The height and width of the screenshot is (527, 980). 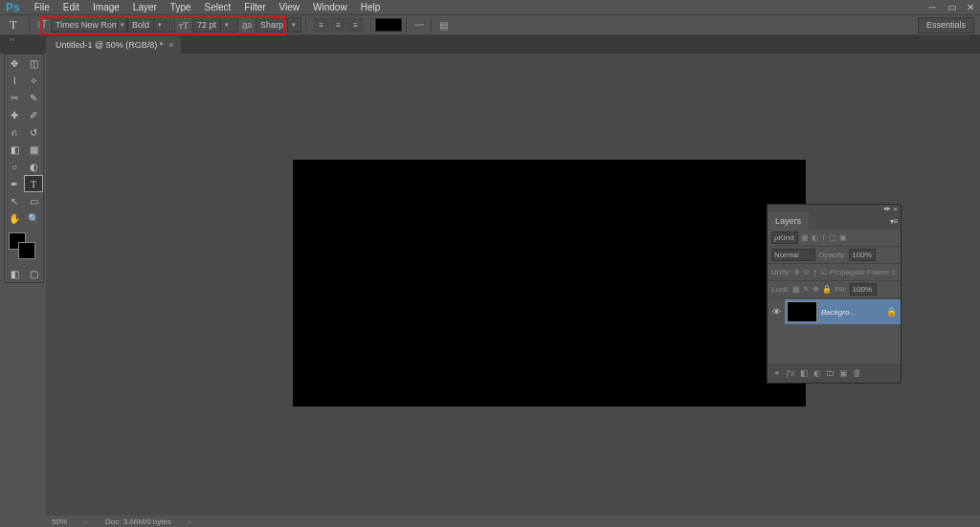 I want to click on layer-fx-icon: ƒx, so click(x=791, y=373).